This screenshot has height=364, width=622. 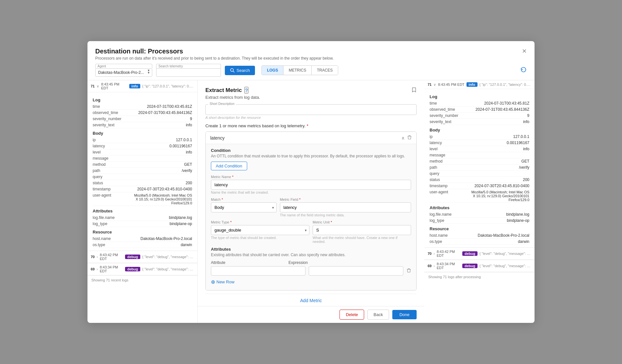 I want to click on tab-traces: TRACES, so click(x=325, y=70).